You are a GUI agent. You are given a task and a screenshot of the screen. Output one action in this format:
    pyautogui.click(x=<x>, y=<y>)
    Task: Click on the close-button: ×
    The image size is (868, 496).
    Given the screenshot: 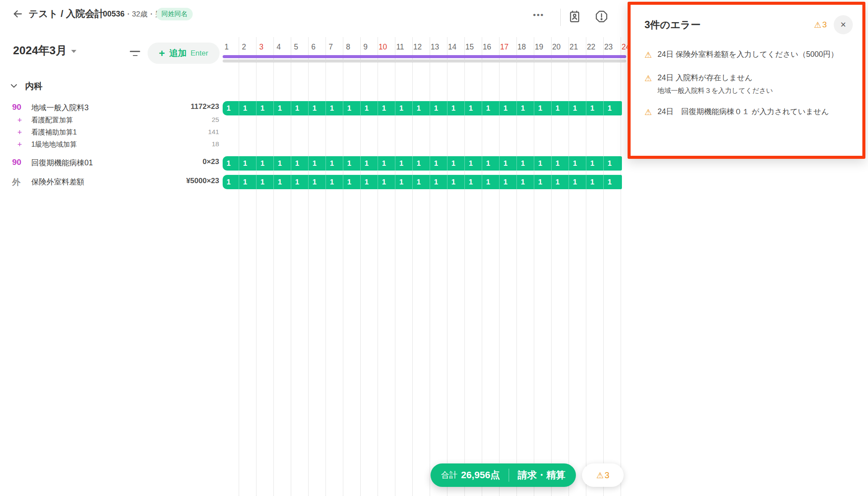 What is the action you would take?
    pyautogui.click(x=843, y=25)
    